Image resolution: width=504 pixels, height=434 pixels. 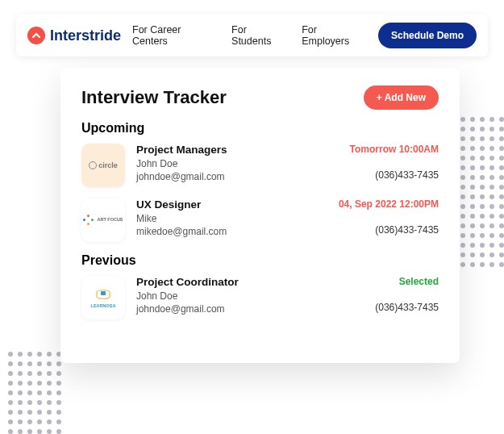 What do you see at coordinates (85, 35) in the screenshot?
I see `brand-name: Interstride` at bounding box center [85, 35].